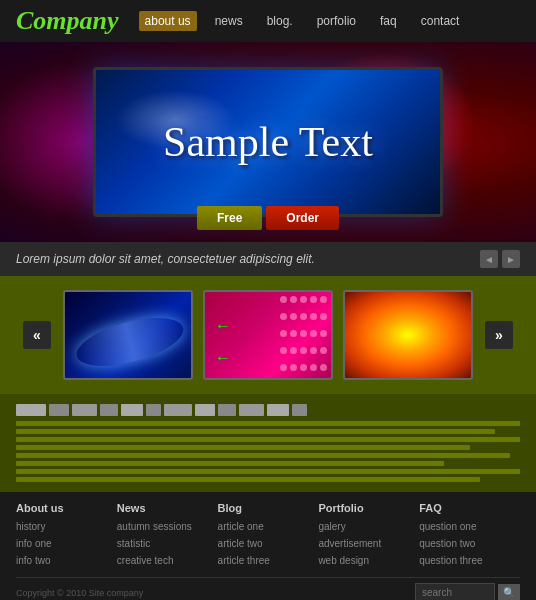 This screenshot has height=600, width=536. Describe the element at coordinates (388, 21) in the screenshot. I see `nav-item-faq: faq` at that location.